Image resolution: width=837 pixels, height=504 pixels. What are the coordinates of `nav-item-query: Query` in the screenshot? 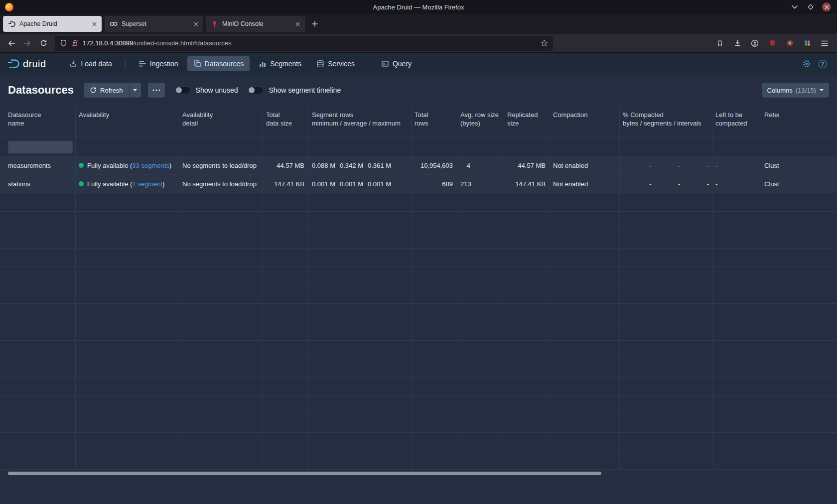 It's located at (397, 64).